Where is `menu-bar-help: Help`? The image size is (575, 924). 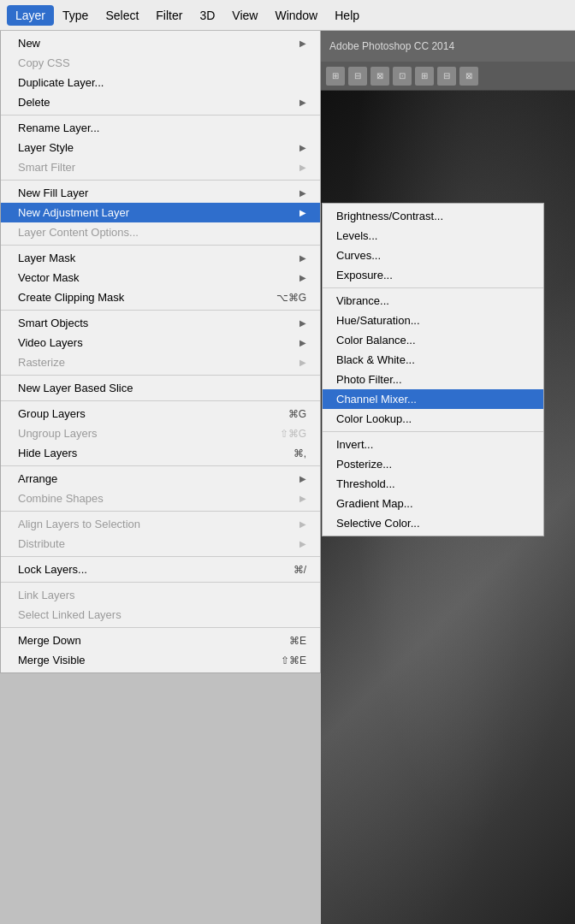 menu-bar-help: Help is located at coordinates (347, 15).